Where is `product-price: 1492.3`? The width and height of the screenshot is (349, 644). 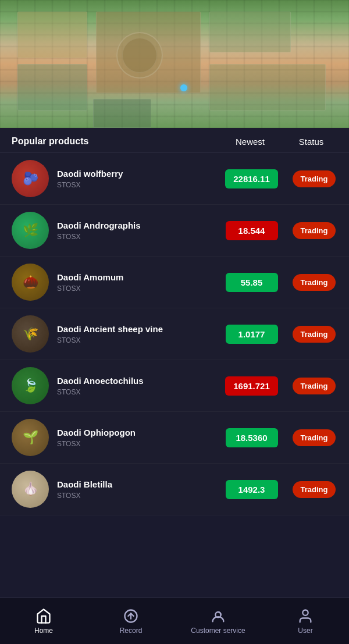 product-price: 1492.3 is located at coordinates (251, 490).